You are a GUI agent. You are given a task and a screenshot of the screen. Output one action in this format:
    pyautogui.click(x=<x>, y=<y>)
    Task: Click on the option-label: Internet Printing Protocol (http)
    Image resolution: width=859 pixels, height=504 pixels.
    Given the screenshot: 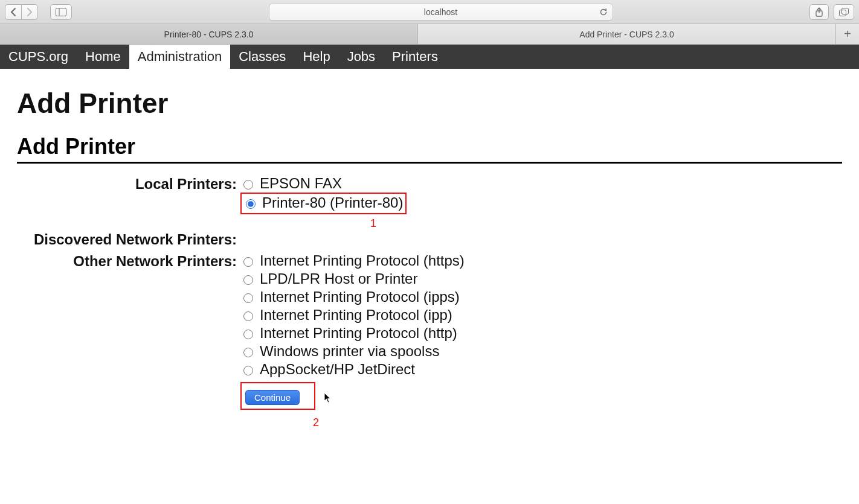 What is the action you would take?
    pyautogui.click(x=359, y=333)
    